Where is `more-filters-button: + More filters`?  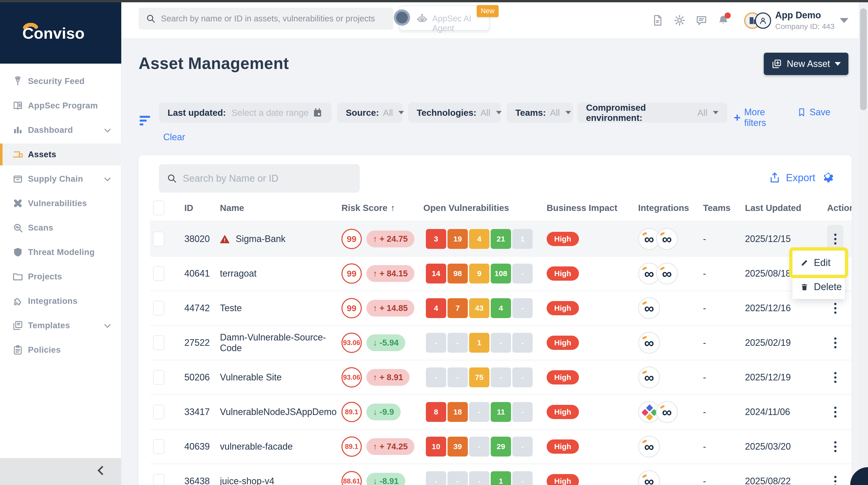
more-filters-button: + More filters is located at coordinates (750, 117).